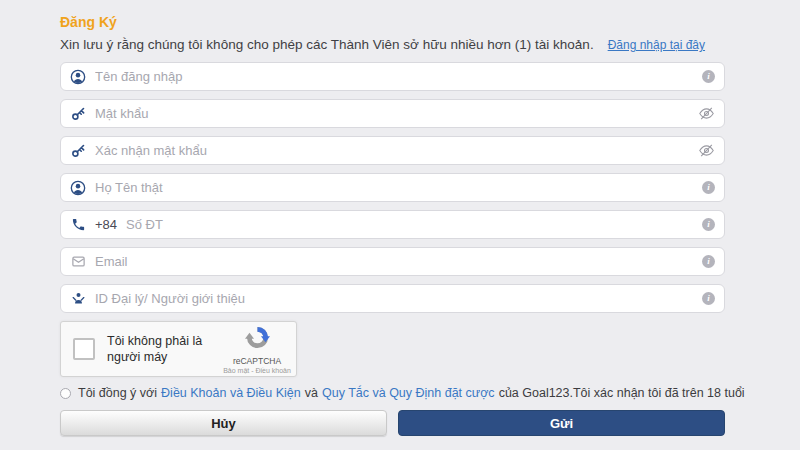  Describe the element at coordinates (392, 298) in the screenshot. I see `referrer-field: i` at that location.